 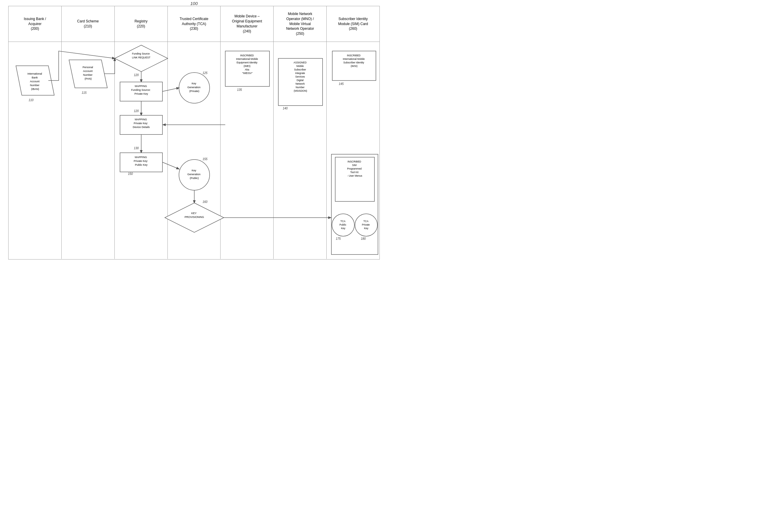 I want to click on col-header-7: Subscriber IdentityModule (SIM) Card (26…, so click(x=353, y=24).